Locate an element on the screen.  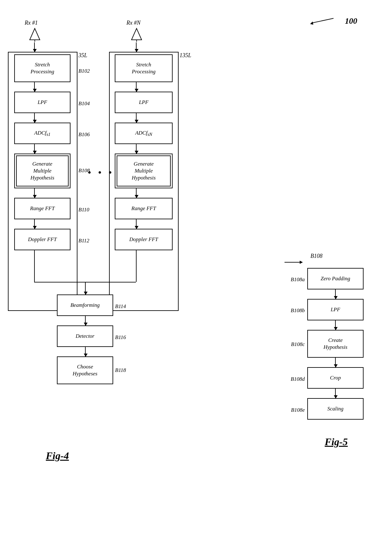
block-lpf-fig5-label: LPF is located at coordinates (335, 310).